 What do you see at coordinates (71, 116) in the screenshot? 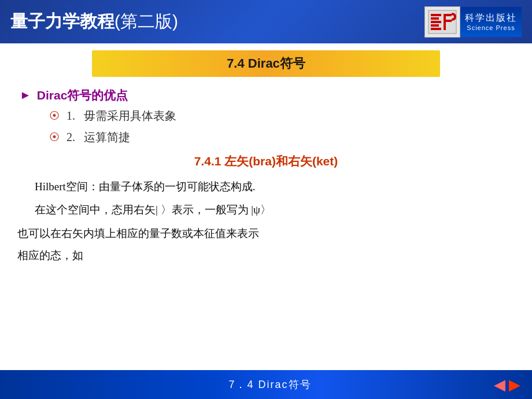
I see `sub-bullet-1-number: 1.` at bounding box center [71, 116].